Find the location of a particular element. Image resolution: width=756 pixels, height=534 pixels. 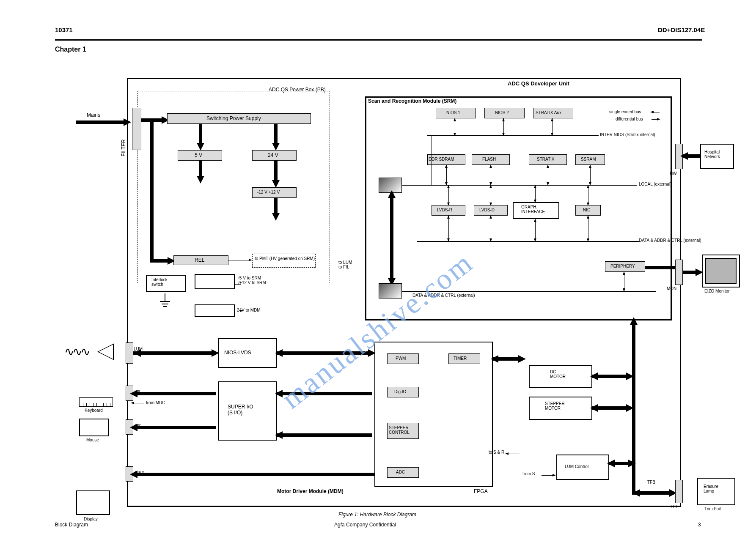

display-icon-box is located at coordinates (93, 503).